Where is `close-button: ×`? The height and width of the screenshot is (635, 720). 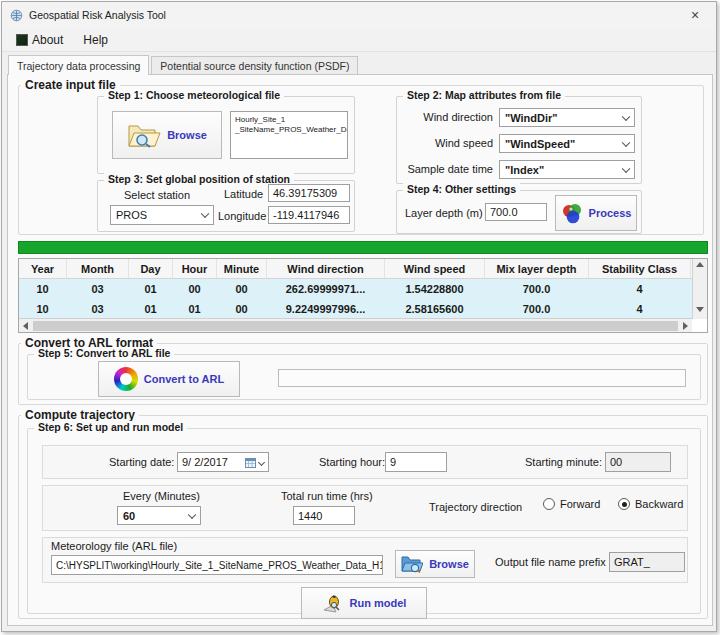 close-button: × is located at coordinates (695, 15).